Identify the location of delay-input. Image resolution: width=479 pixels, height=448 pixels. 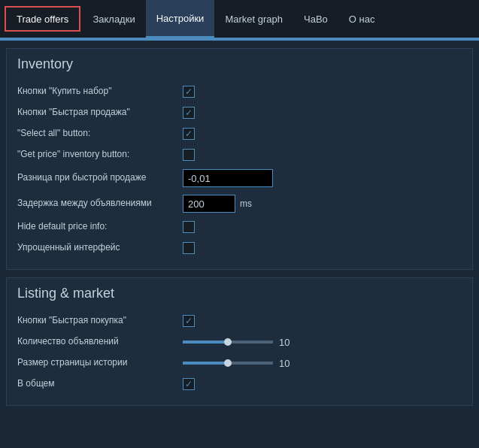
(209, 204).